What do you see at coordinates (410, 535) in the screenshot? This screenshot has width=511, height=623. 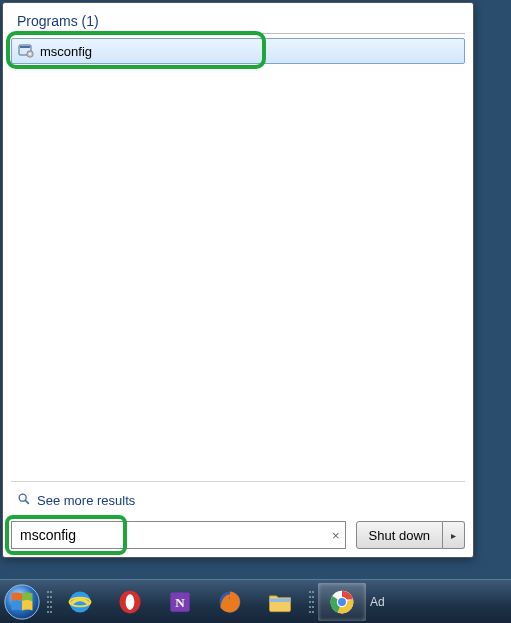 I see `shutdown-button-group: Shut down ▸` at bounding box center [410, 535].